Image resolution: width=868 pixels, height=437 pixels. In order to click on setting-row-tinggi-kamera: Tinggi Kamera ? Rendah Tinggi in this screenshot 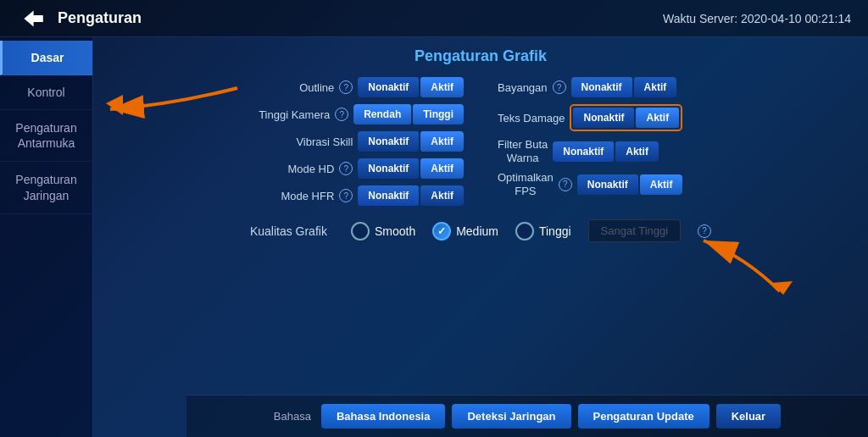, I will do `click(292, 114)`.